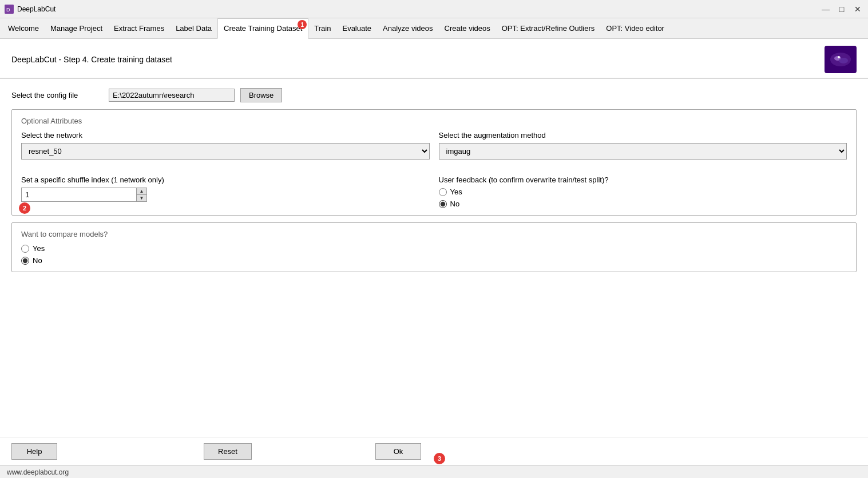 Image resolution: width=868 pixels, height=478 pixels. Describe the element at coordinates (357, 29) in the screenshot. I see `tab-evaluate: Evaluate` at that location.